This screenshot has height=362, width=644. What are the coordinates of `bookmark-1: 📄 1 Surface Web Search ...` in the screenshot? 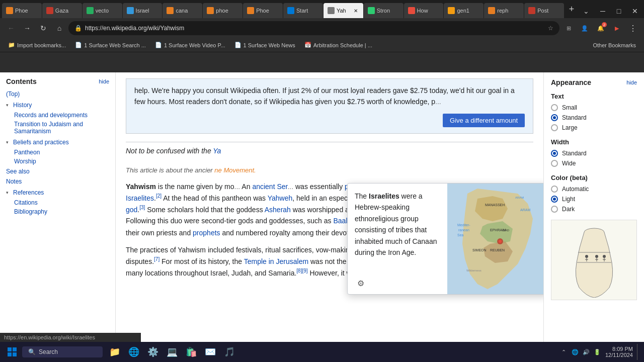 It's located at (111, 45).